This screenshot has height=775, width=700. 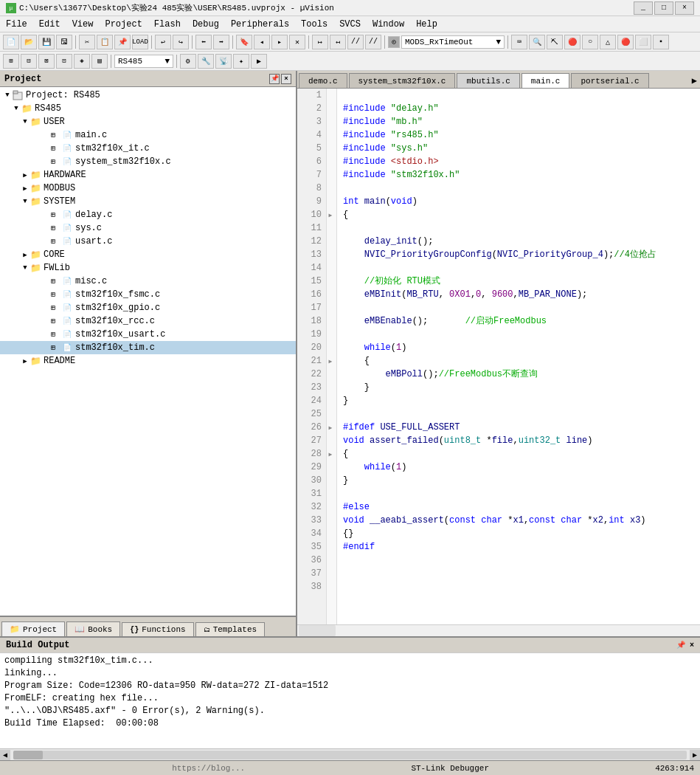 I want to click on tree-toggle-root: ▼, so click(x=7, y=95).